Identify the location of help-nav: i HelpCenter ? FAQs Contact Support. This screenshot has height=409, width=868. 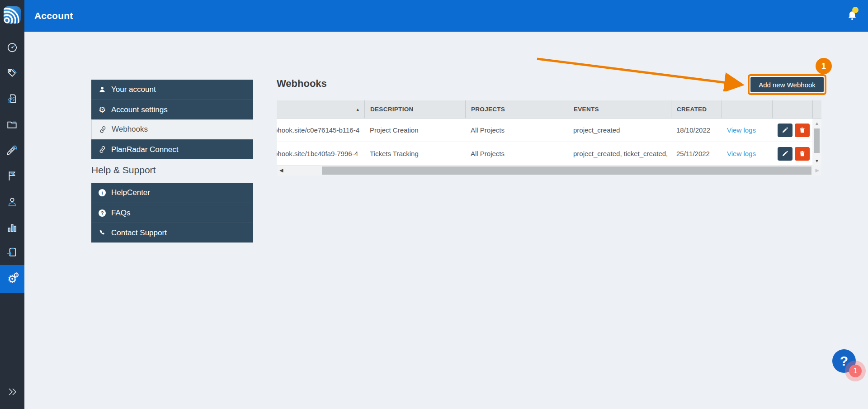
(172, 213).